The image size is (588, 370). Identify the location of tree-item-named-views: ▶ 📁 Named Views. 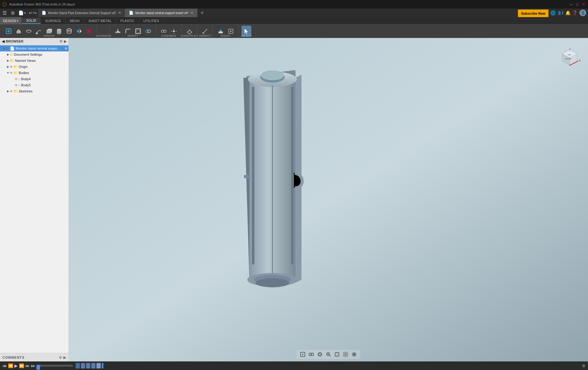
(34, 61).